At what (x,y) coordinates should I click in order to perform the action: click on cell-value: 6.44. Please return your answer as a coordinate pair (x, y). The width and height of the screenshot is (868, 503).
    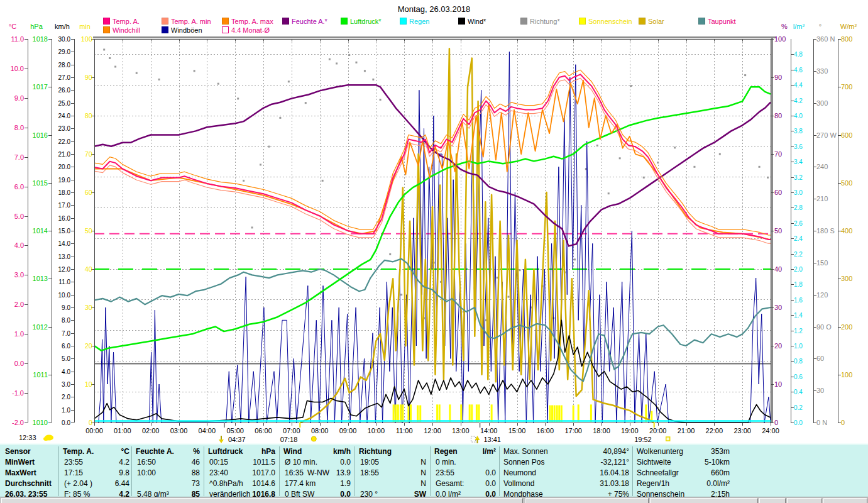
    Looking at the image, I should click on (96, 484).